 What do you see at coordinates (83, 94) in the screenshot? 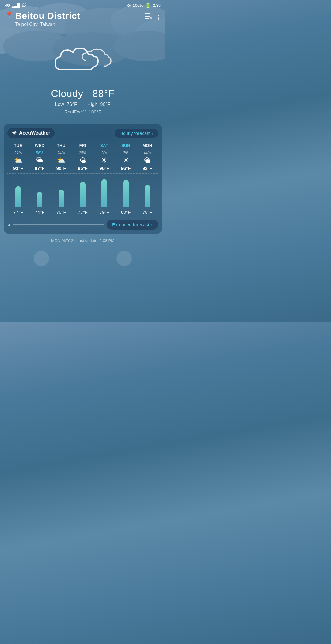
I see `condition-temperature: Cloudy 88°F` at bounding box center [83, 94].